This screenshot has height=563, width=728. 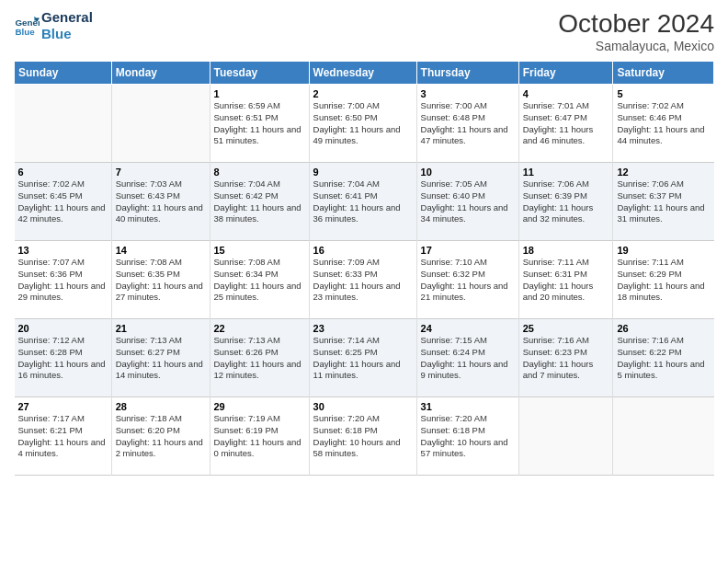 I want to click on day-info-line: Daylight: 11 hours and 18 minutes., so click(x=660, y=292).